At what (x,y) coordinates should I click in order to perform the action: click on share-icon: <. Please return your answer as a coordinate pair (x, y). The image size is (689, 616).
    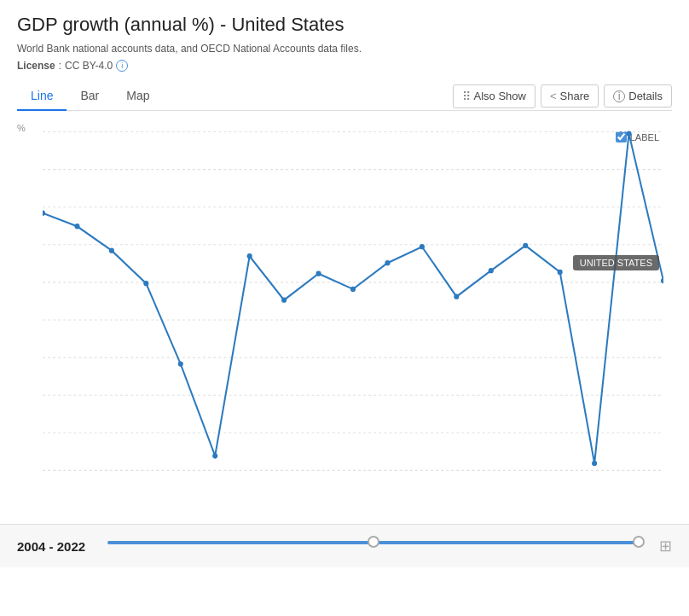
    Looking at the image, I should click on (553, 96).